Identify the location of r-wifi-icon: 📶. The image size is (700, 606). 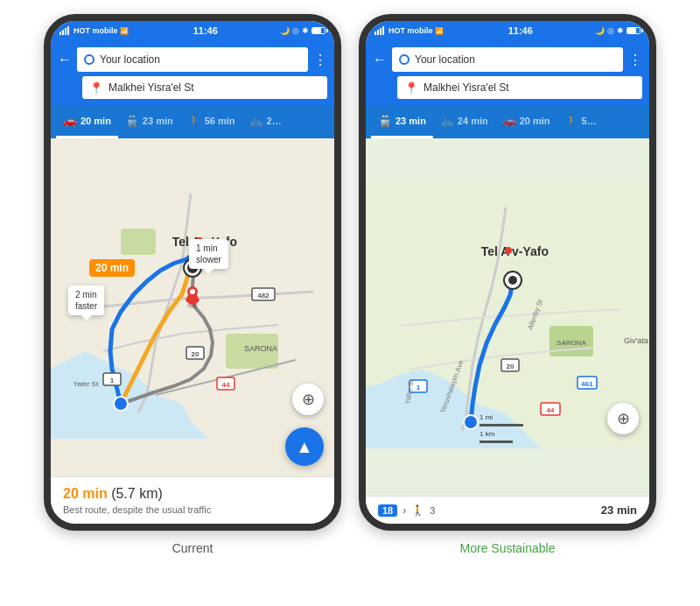
(439, 32).